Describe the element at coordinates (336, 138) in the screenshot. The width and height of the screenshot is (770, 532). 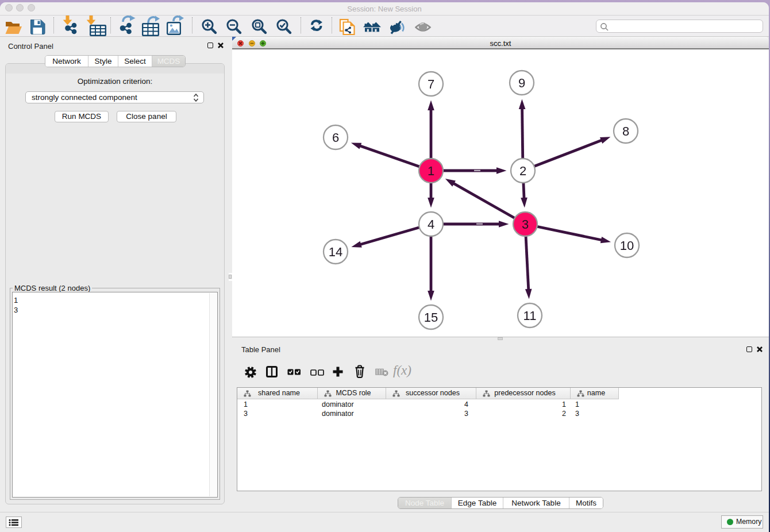
I see `svg-text: 6` at that location.